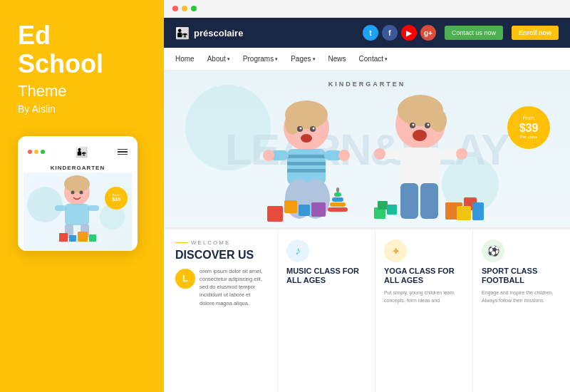 This screenshot has height=392, width=570. Describe the element at coordinates (194, 9) in the screenshot. I see `browser-dot-green` at that location.